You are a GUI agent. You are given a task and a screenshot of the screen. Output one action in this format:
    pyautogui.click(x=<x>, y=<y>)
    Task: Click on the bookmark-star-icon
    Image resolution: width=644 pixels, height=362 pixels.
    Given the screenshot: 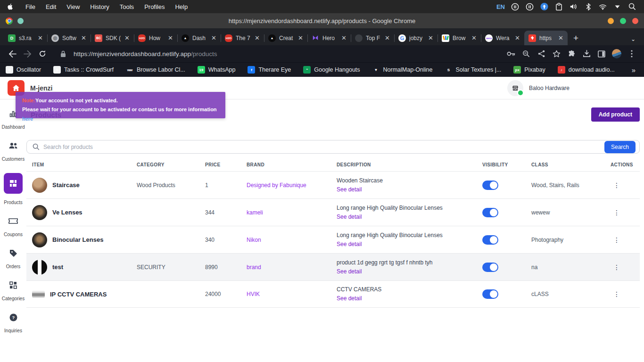 What is the action you would take?
    pyautogui.click(x=556, y=54)
    